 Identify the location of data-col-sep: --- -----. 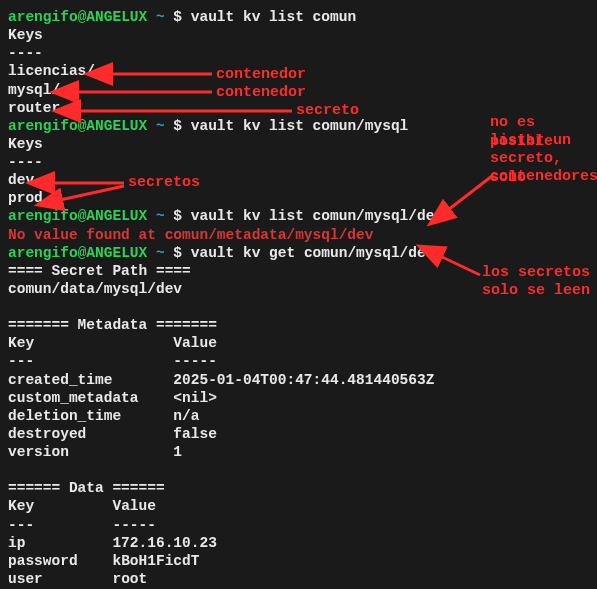
(298, 525).